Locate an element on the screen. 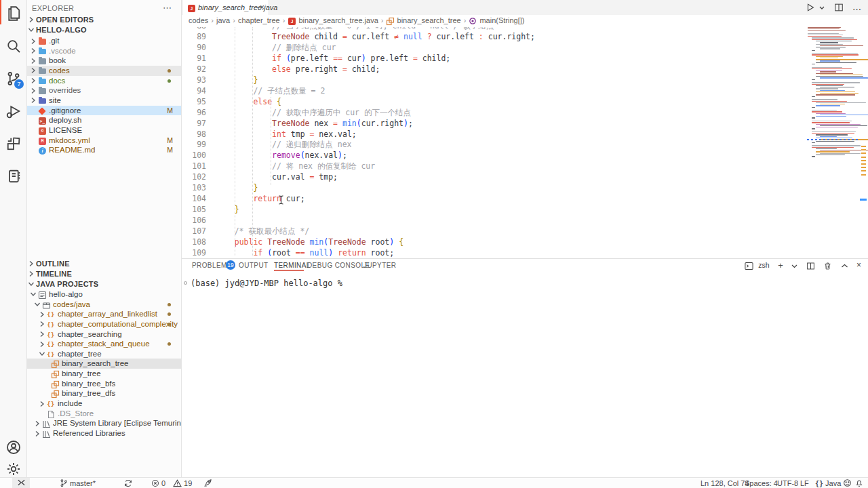 This screenshot has height=488, width=868. code-line-102: 102 cur.val = tmp; is located at coordinates (494, 178).